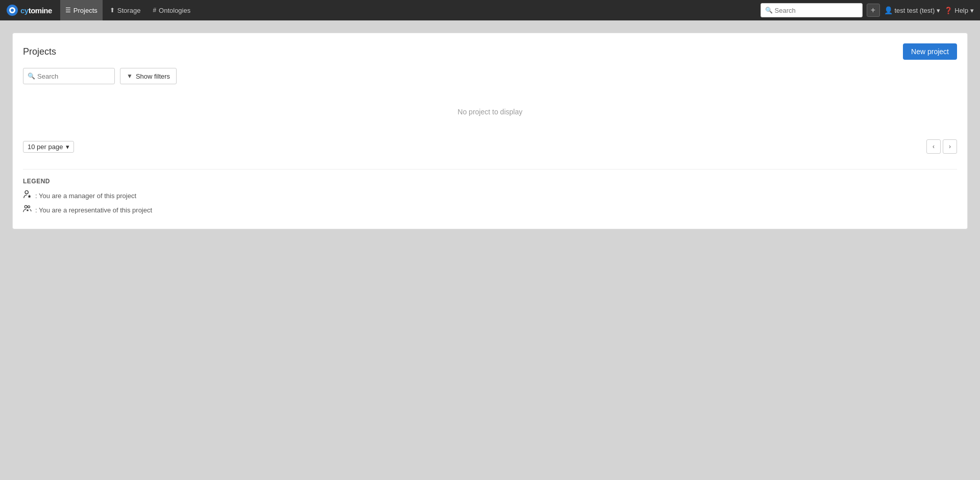  Describe the element at coordinates (490, 52) in the screenshot. I see `card-header: Projects New project` at that location.